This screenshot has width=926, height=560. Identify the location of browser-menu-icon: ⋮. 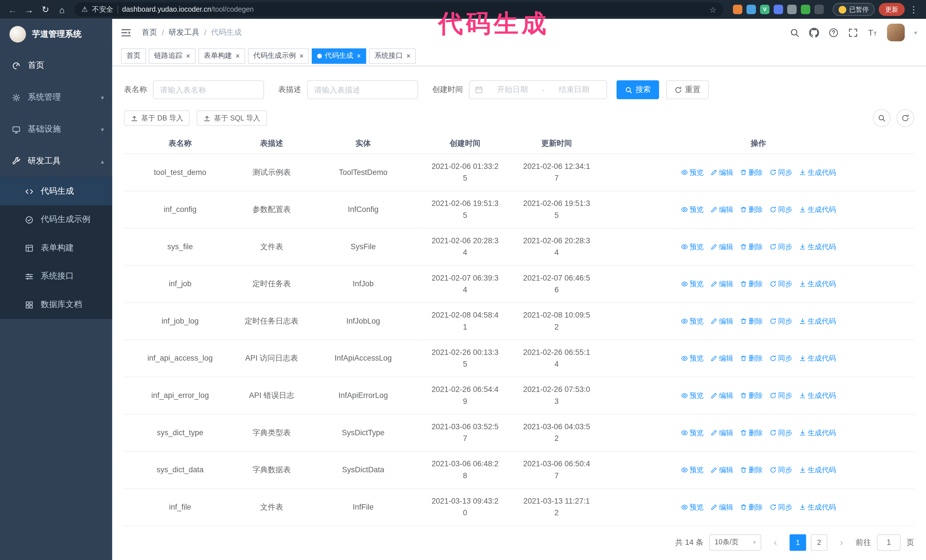
(914, 10).